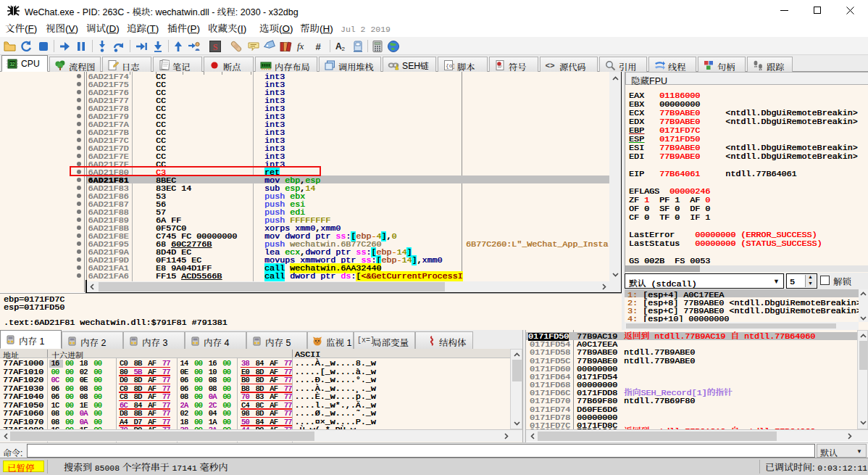 Image resolution: width=868 pixels, height=475 pixels. I want to click on svg-text: {o}, so click(450, 65).